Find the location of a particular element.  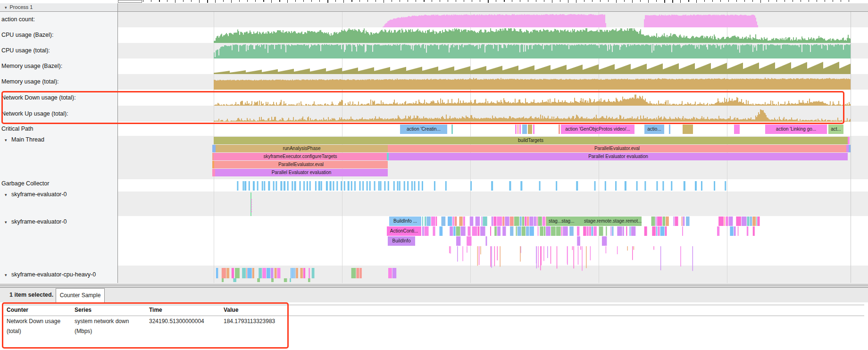

sidebar-item-action-count: action count: is located at coordinates (59, 19).